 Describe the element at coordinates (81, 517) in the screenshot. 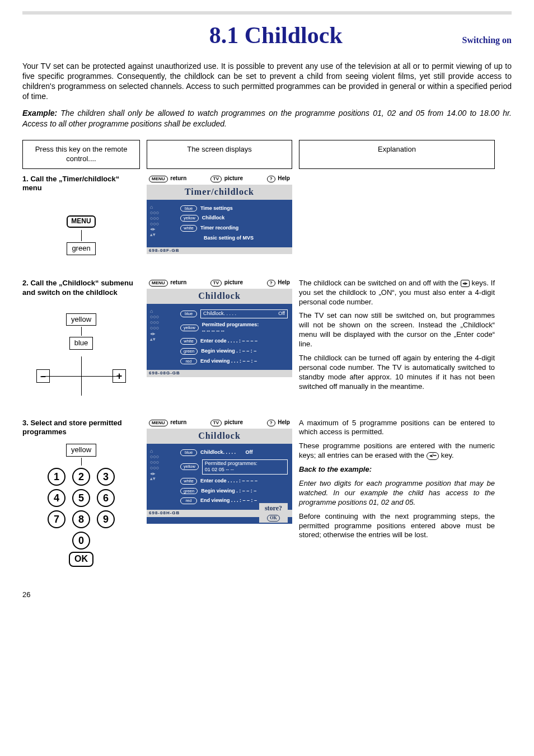

I see `numeric-keypad: 1 2 3 4 5 6 7 8 9 0 OK` at that location.